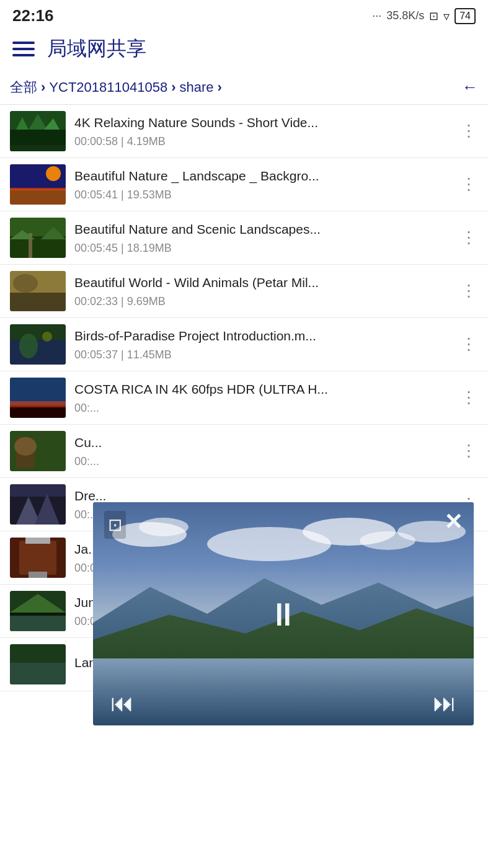 The image size is (488, 868). I want to click on hamburger-menu-button, so click(24, 49).